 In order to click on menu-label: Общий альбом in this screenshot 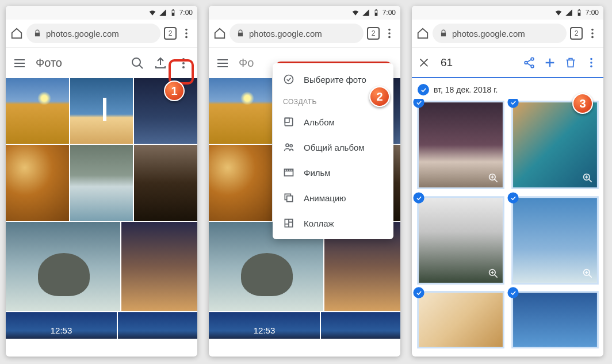, I will do `click(334, 147)`.